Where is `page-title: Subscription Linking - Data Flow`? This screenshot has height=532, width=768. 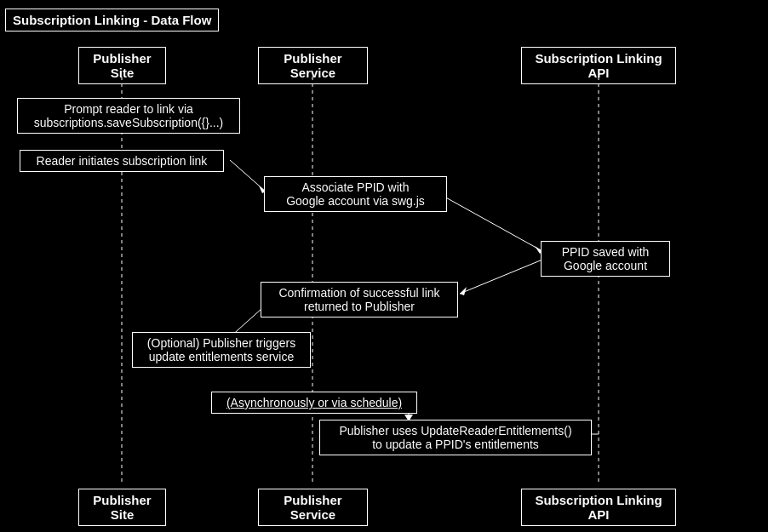
page-title: Subscription Linking - Data Flow is located at coordinates (112, 20).